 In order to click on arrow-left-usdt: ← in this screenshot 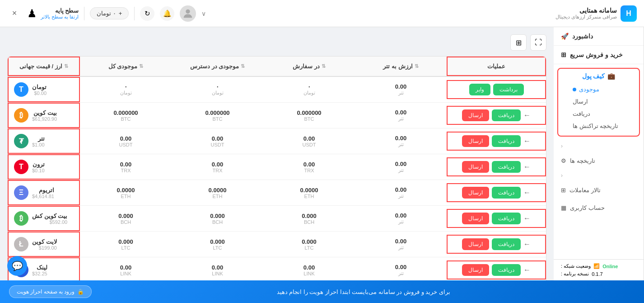, I will do `click(527, 141)`.